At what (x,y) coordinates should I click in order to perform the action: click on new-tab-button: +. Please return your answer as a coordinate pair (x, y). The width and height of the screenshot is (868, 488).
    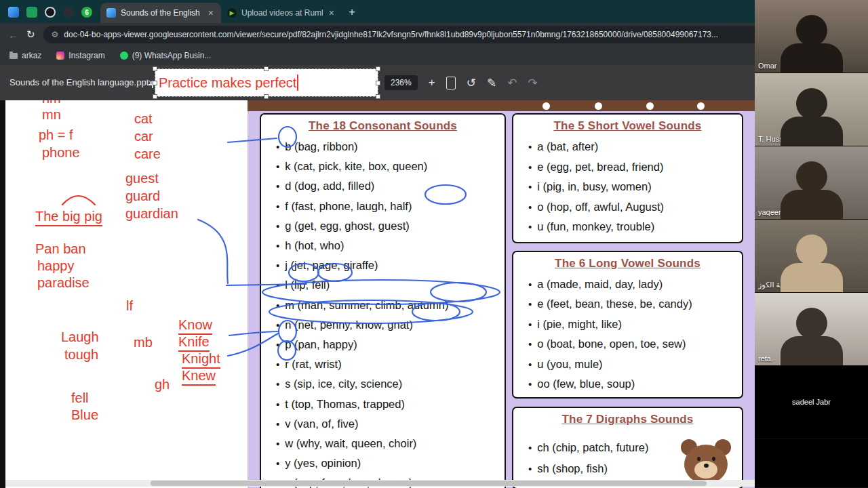
    Looking at the image, I should click on (352, 12).